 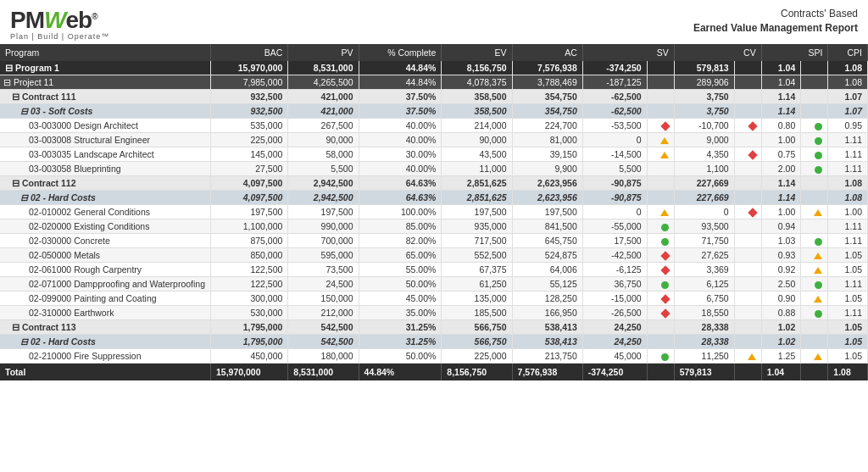 I want to click on row-label: 02-061000 Rough Carpentry, so click(x=105, y=269).